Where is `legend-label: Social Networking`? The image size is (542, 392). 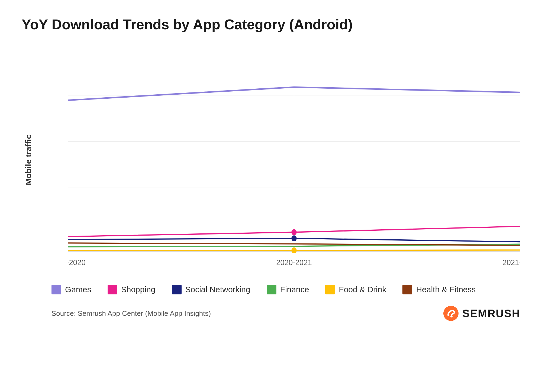
legend-label: Social Networking is located at coordinates (218, 290).